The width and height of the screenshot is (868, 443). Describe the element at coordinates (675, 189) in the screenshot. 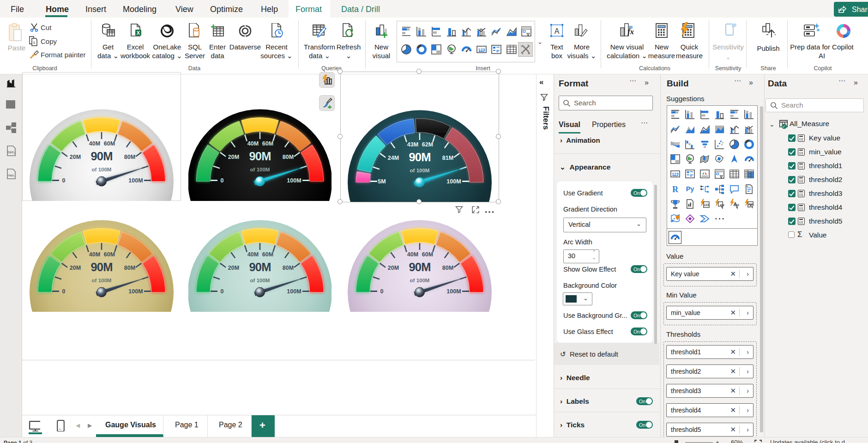

I see `svg-text: R` at that location.